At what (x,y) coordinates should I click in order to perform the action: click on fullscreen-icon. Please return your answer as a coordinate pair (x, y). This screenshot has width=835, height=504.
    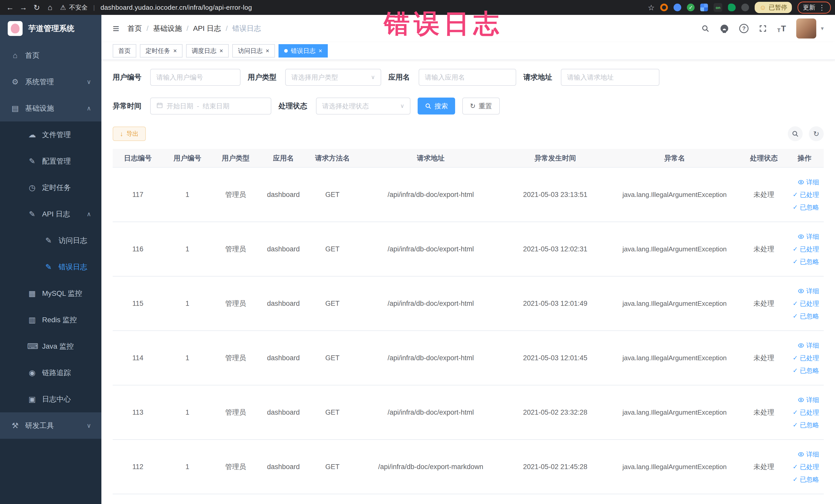
    Looking at the image, I should click on (763, 28).